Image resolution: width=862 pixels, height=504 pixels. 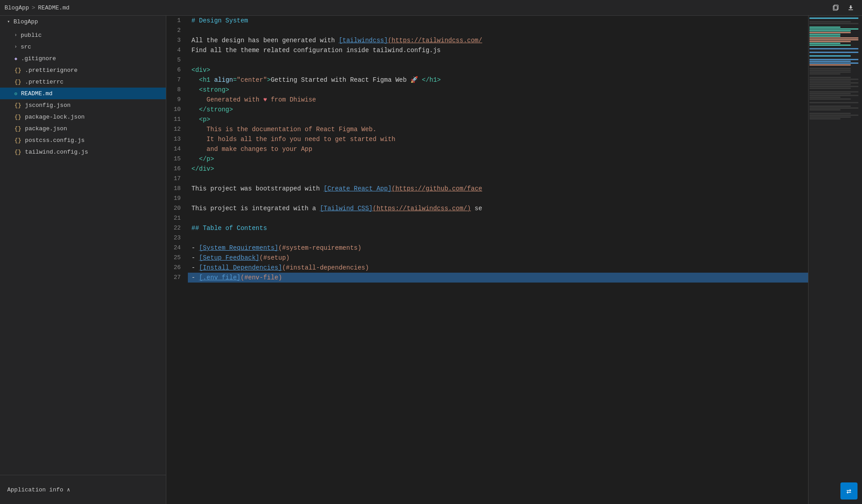 What do you see at coordinates (498, 278) in the screenshot?
I see `line-content: - [.env file](#env-file)` at bounding box center [498, 278].